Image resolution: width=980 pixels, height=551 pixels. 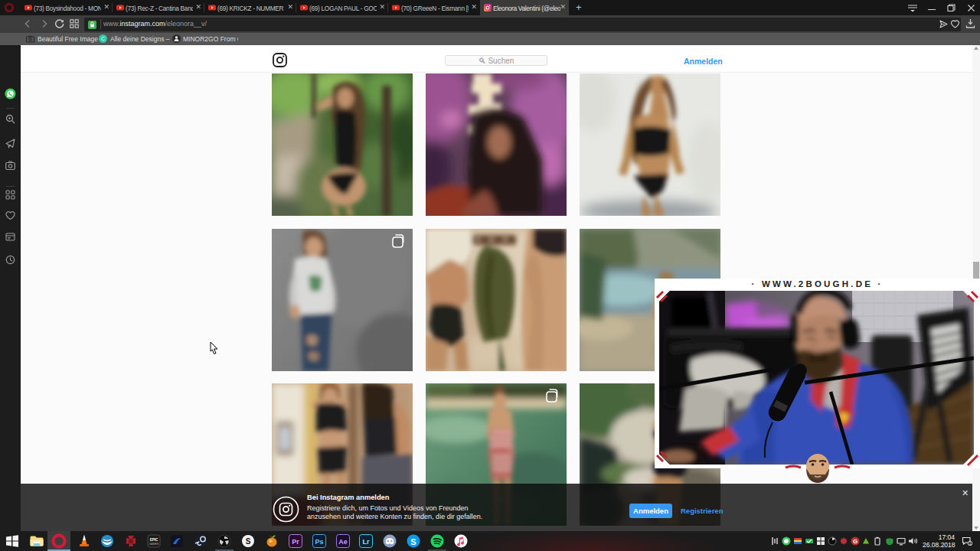 What do you see at coordinates (318, 542) in the screenshot?
I see `svg-text: Ps` at bounding box center [318, 542].